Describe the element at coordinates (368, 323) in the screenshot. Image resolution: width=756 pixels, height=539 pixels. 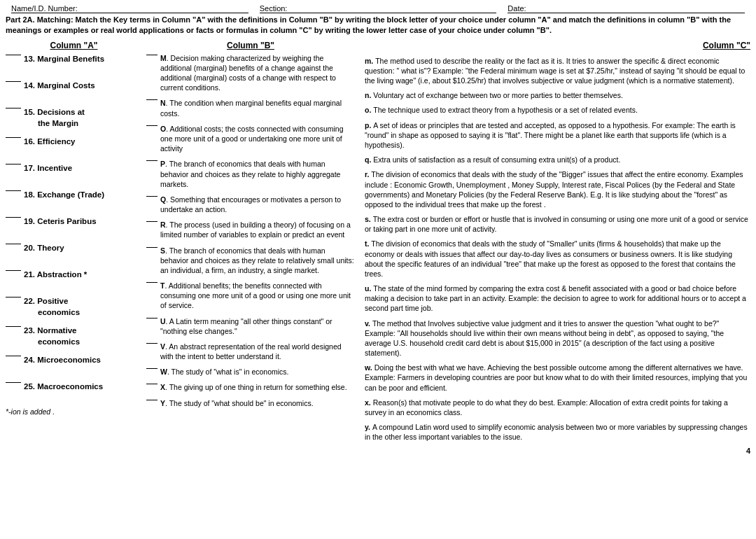
I see `col-c-letter: v.` at that location.